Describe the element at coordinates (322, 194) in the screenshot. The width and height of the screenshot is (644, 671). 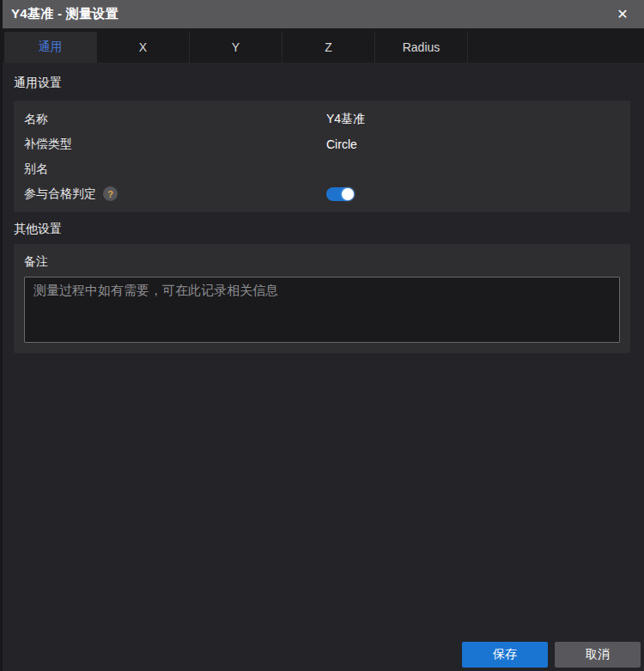
I see `row-pass-judgment: 参与合格判定 ?` at that location.